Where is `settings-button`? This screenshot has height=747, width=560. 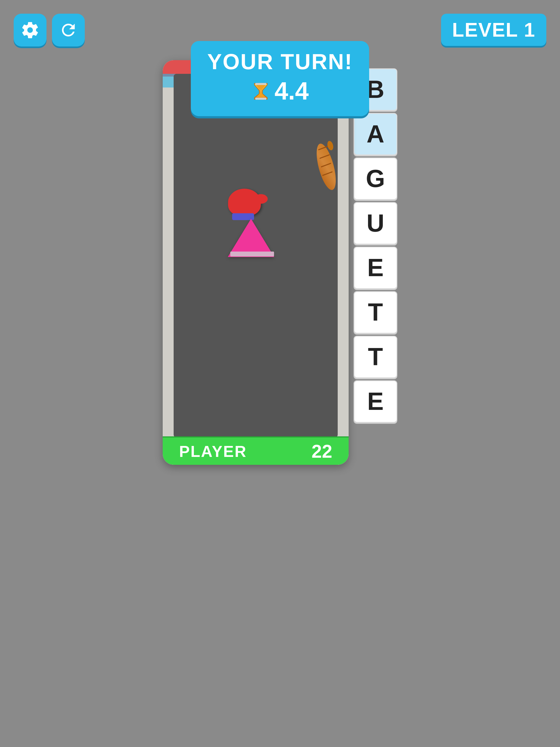
settings-button is located at coordinates (30, 30).